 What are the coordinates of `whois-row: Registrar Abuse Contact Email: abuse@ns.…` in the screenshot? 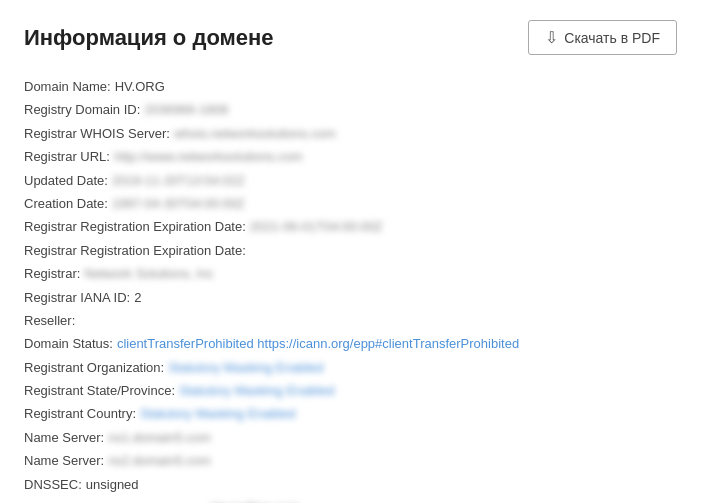 It's located at (350, 500).